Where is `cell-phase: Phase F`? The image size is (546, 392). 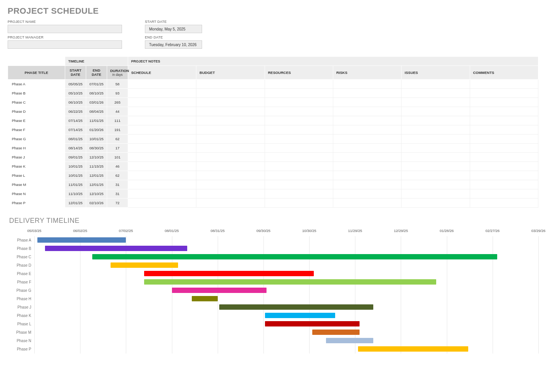 cell-phase: Phase F is located at coordinates (37, 130).